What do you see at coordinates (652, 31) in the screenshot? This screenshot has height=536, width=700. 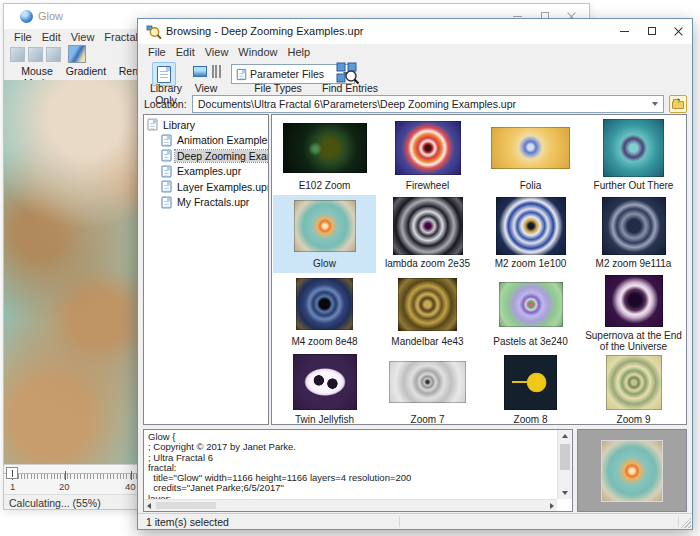 I see `maximize-icon` at bounding box center [652, 31].